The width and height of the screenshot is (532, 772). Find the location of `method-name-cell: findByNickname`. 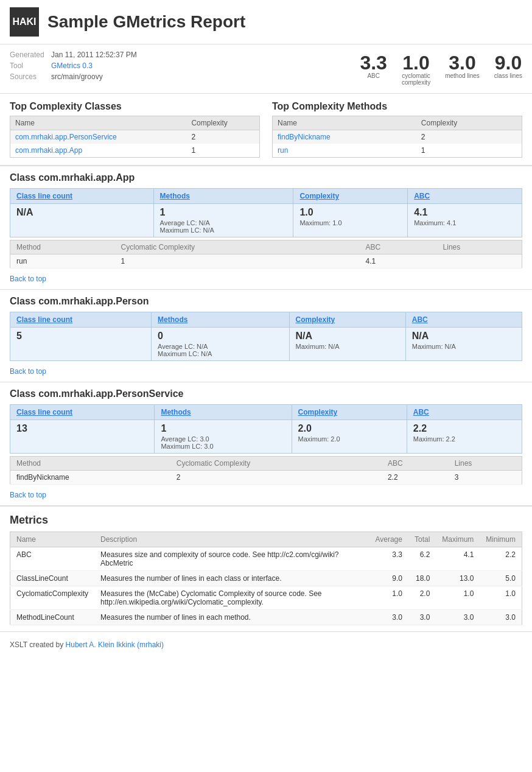

method-name-cell: findByNickname is located at coordinates (345, 138).